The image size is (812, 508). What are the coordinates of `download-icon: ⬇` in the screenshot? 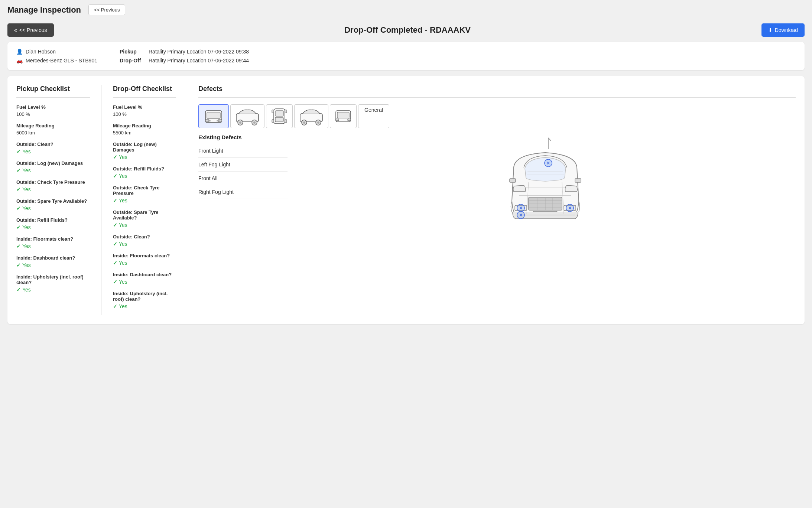 It's located at (770, 30).